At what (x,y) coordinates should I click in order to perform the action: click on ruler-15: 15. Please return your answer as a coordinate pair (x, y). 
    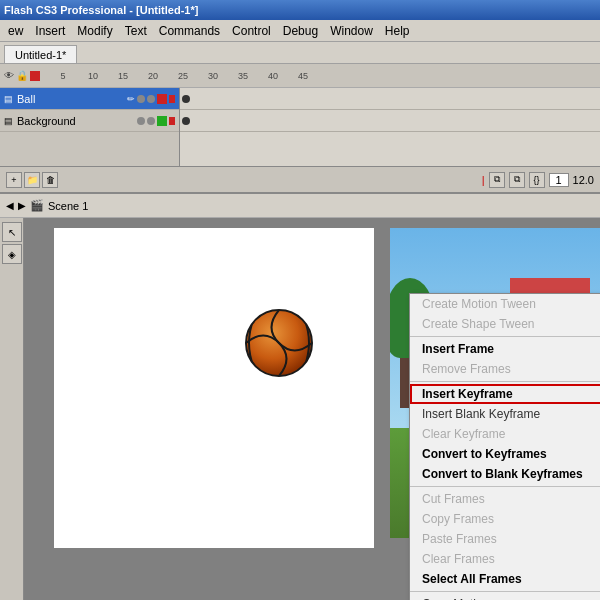
    Looking at the image, I should click on (123, 76).